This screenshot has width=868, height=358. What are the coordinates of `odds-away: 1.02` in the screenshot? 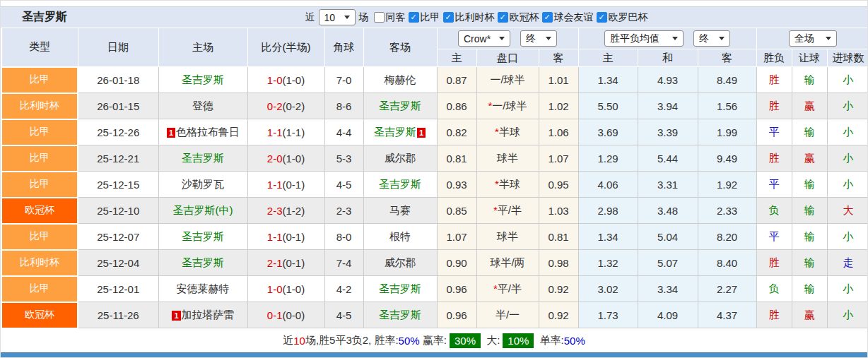 It's located at (558, 106).